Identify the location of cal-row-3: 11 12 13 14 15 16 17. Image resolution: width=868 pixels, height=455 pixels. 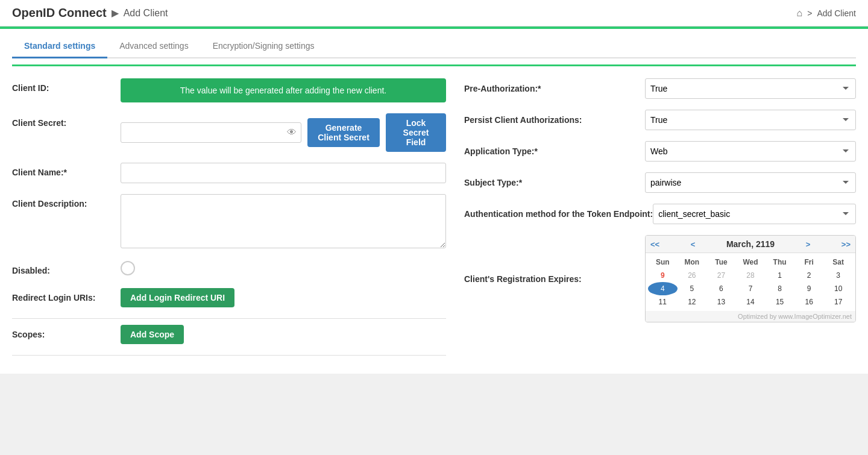
(750, 302).